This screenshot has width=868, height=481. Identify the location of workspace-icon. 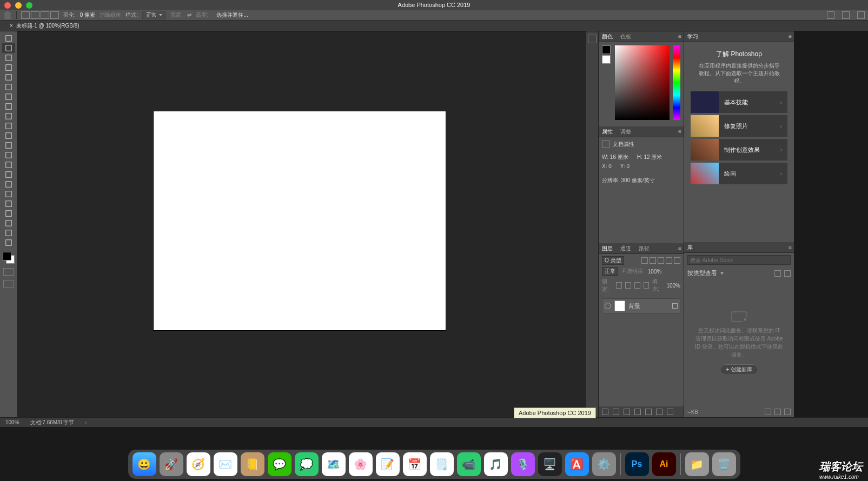
(846, 15).